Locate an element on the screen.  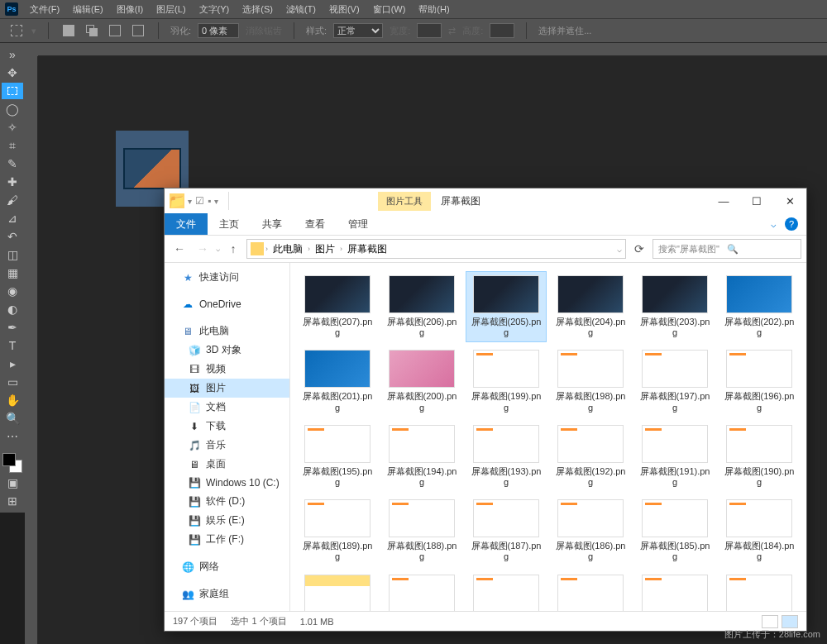
breadcrumb-screenshots: 屏幕截图 is located at coordinates (367, 250).